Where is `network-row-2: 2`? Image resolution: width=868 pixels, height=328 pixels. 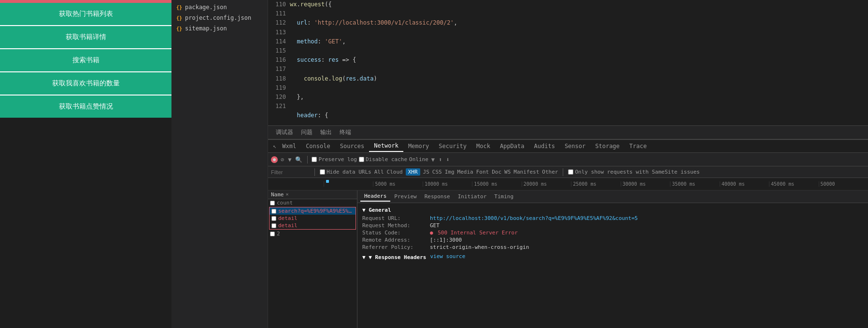
network-row-2: 2 is located at coordinates (313, 233).